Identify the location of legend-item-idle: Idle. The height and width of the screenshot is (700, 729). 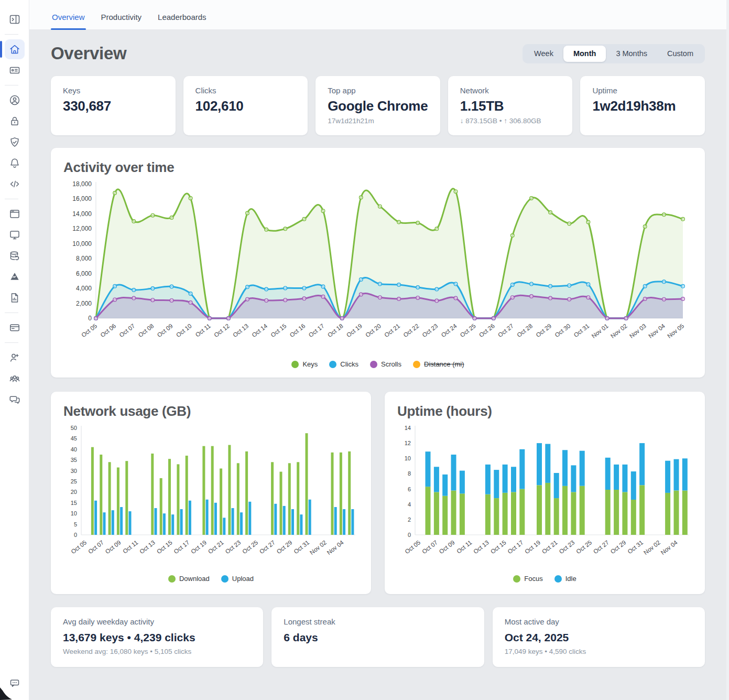
(565, 579).